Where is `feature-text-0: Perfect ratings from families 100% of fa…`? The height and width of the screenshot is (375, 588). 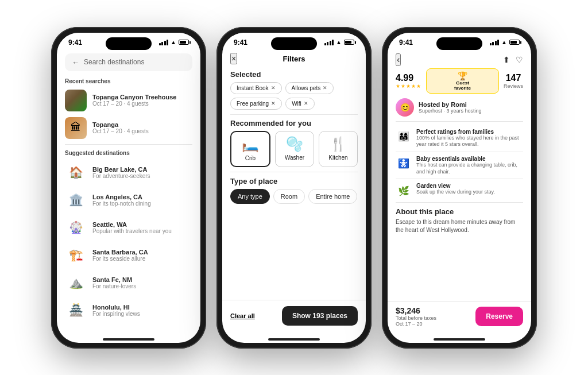
feature-text-0: Perfect ratings from families 100% of fa… is located at coordinates (470, 138).